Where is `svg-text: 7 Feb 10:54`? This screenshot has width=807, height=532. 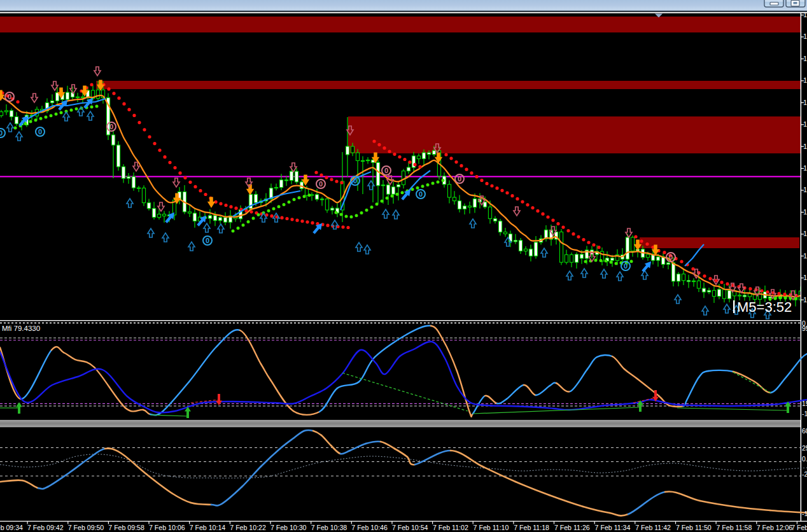 svg-text: 7 Feb 10:54 is located at coordinates (410, 528).